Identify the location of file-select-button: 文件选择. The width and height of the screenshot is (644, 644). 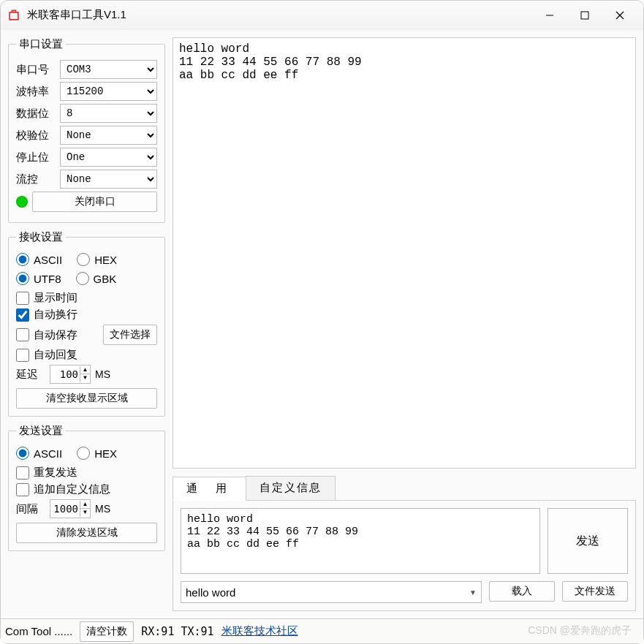
(130, 335).